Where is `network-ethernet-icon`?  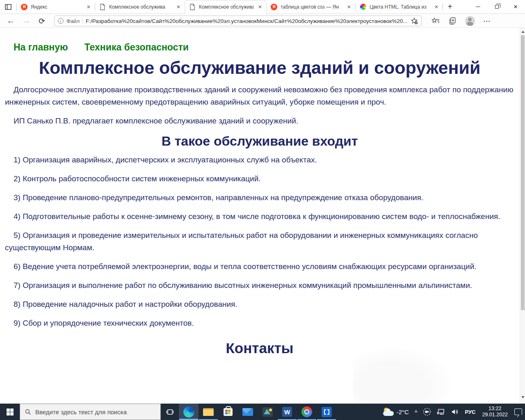 network-ethernet-icon is located at coordinates (441, 412).